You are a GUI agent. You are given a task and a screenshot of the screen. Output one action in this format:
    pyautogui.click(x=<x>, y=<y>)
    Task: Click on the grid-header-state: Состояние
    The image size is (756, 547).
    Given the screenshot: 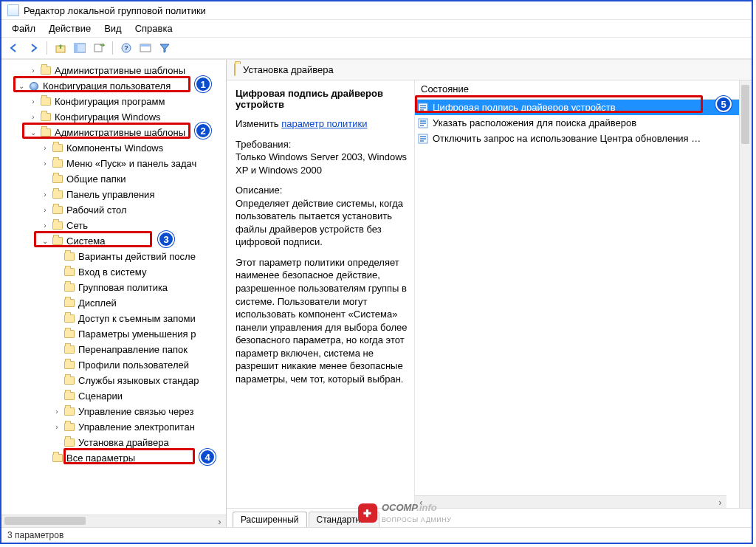 What is the action you would take?
    pyautogui.click(x=577, y=90)
    